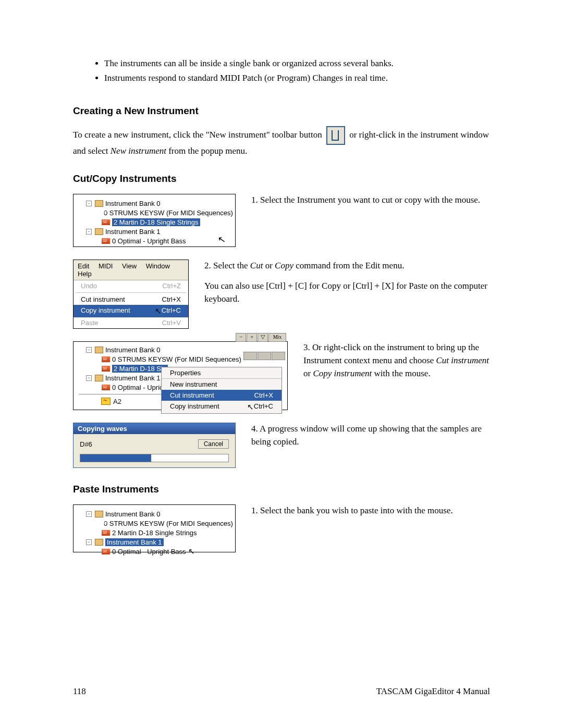  Describe the element at coordinates (106, 401) in the screenshot. I see `wave-icon` at that location.